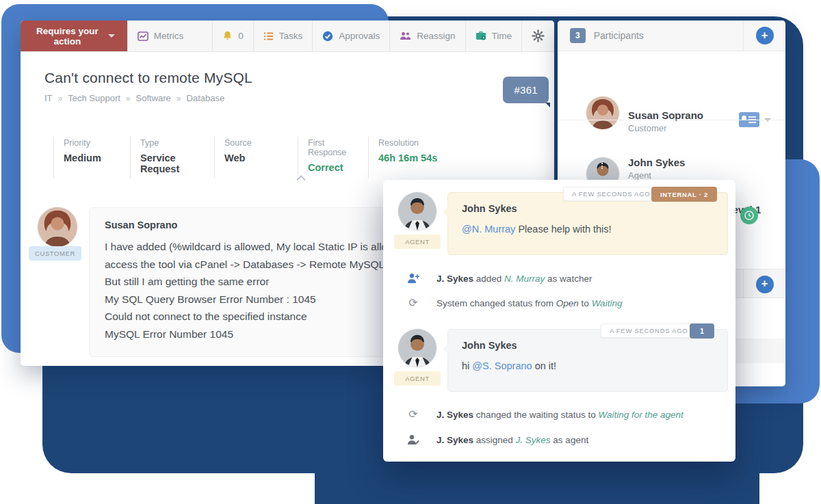 Image resolution: width=821 pixels, height=504 pixels. What do you see at coordinates (545, 414) in the screenshot?
I see `timeline-event: ⟳ J. Sykes changed the waiting status to…` at bounding box center [545, 414].